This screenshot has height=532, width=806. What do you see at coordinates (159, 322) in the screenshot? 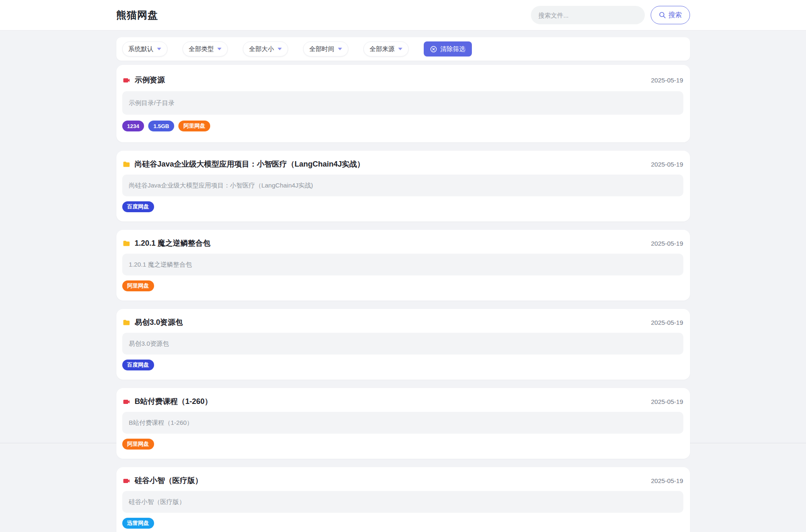
I see `result-title: 易创3.0资源包` at bounding box center [159, 322].